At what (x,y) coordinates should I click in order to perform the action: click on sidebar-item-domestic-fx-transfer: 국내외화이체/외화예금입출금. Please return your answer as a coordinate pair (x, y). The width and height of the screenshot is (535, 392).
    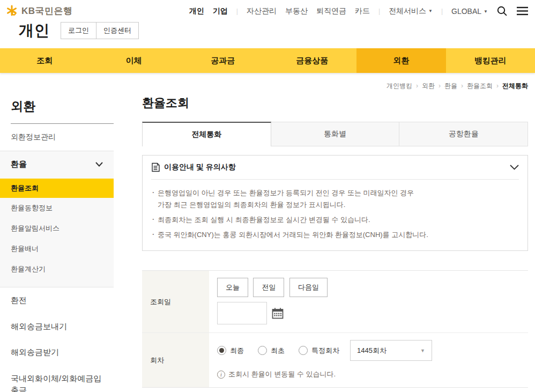
    Looking at the image, I should click on (57, 379).